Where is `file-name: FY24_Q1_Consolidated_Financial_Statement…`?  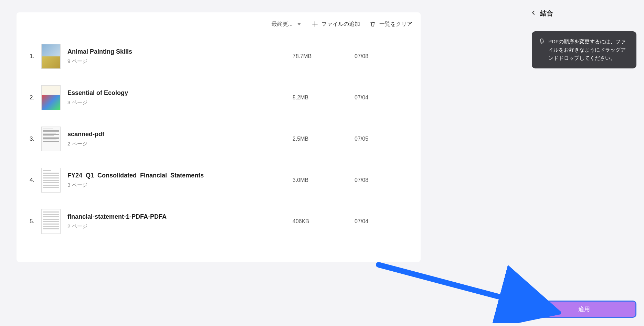 file-name: FY24_Q1_Consolidated_Financial_Statement… is located at coordinates (180, 175).